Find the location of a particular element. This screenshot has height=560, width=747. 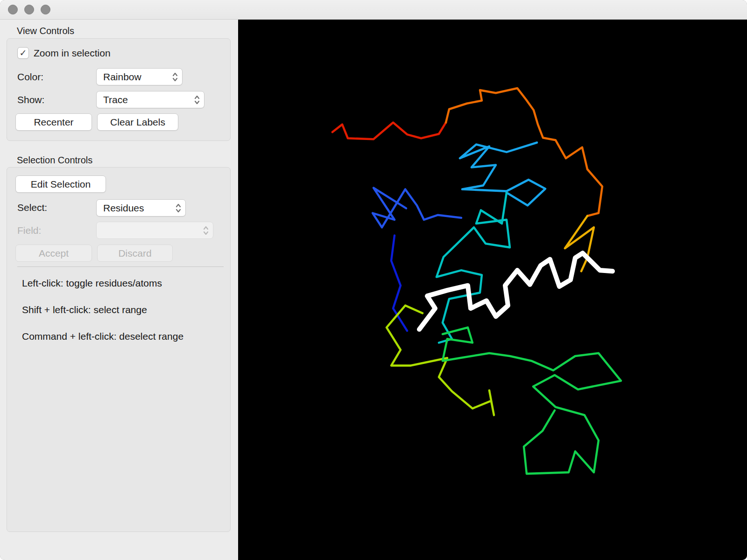

trace-sky-blue is located at coordinates (502, 174).